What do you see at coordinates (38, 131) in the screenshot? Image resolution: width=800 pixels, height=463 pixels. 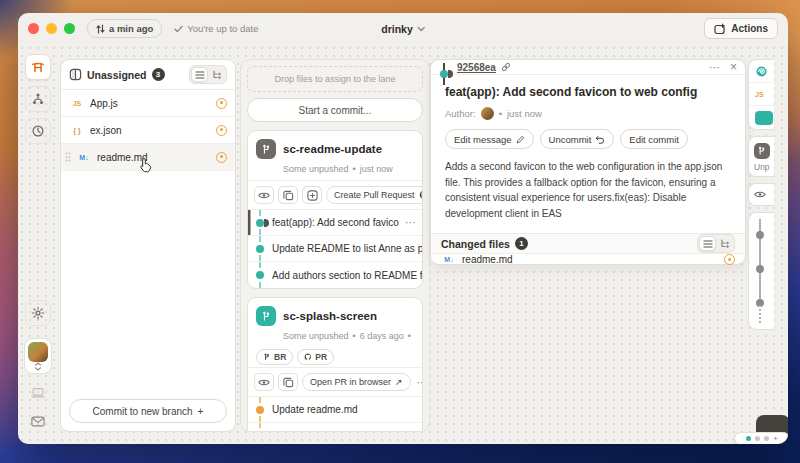 I see `clock-icon` at bounding box center [38, 131].